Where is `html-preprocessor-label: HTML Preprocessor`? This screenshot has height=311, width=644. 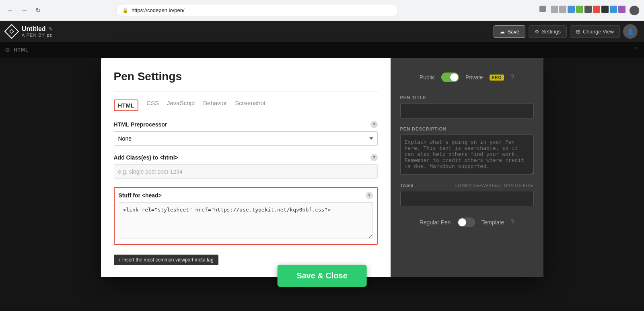
html-preprocessor-label: HTML Preprocessor is located at coordinates (141, 124).